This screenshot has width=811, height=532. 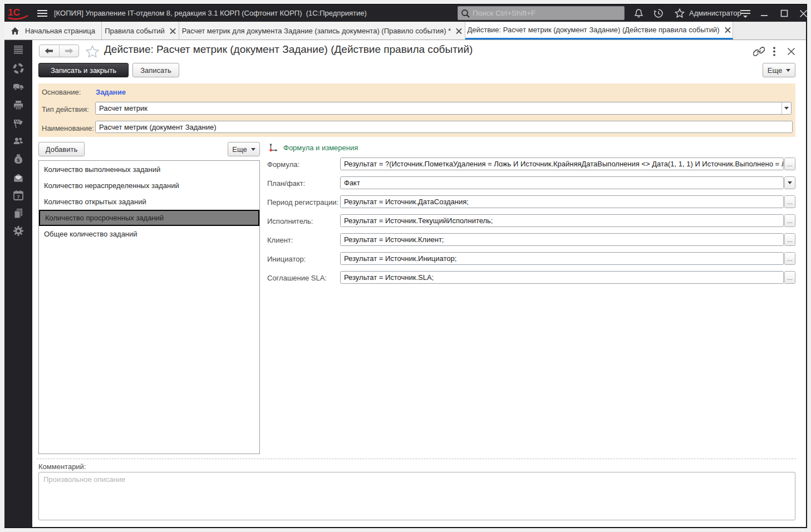 I want to click on save-button: Записать, so click(x=156, y=70).